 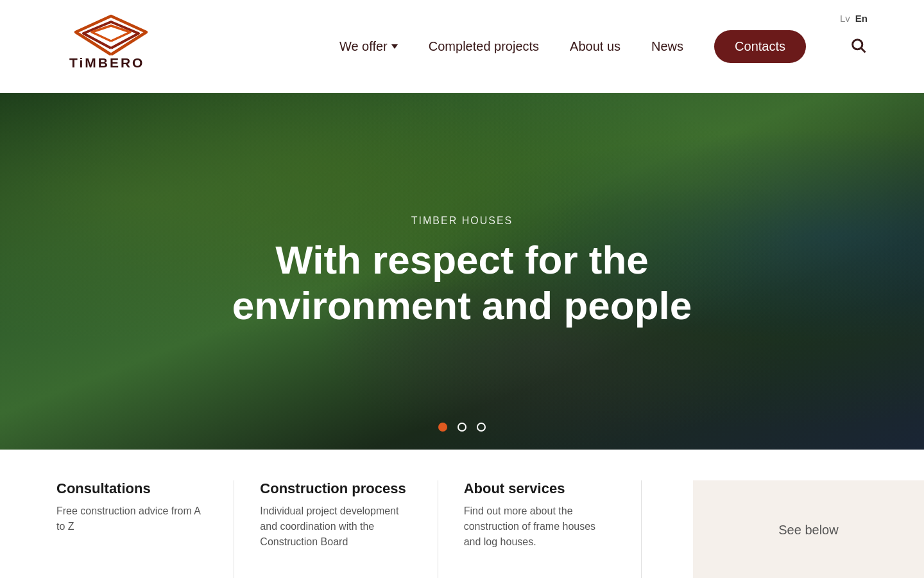 I want to click on card-about-title: About services, so click(x=540, y=489).